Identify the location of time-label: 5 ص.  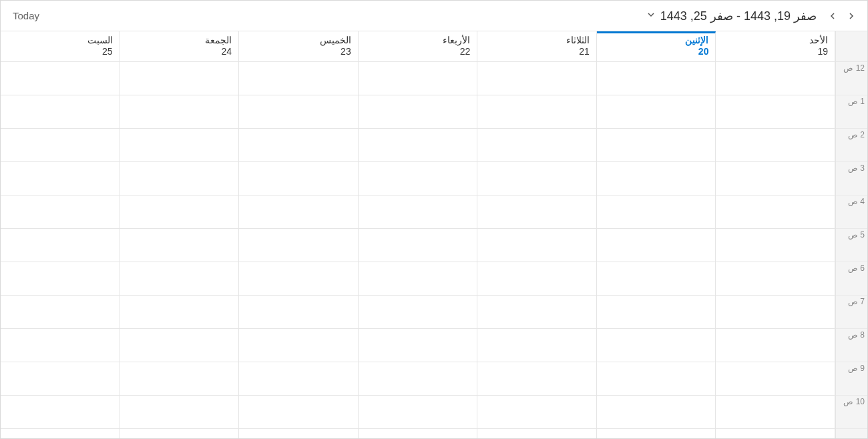
(856, 235).